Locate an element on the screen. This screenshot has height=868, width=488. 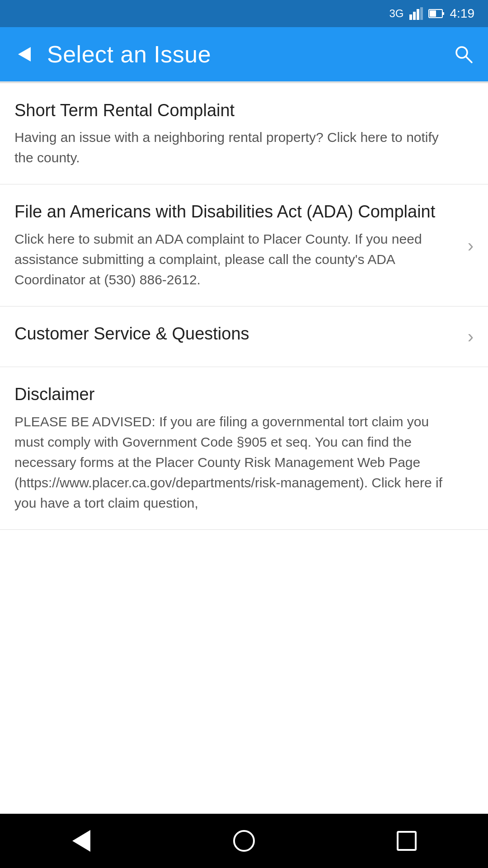
status-icons: 3G 4:19 is located at coordinates (432, 14).